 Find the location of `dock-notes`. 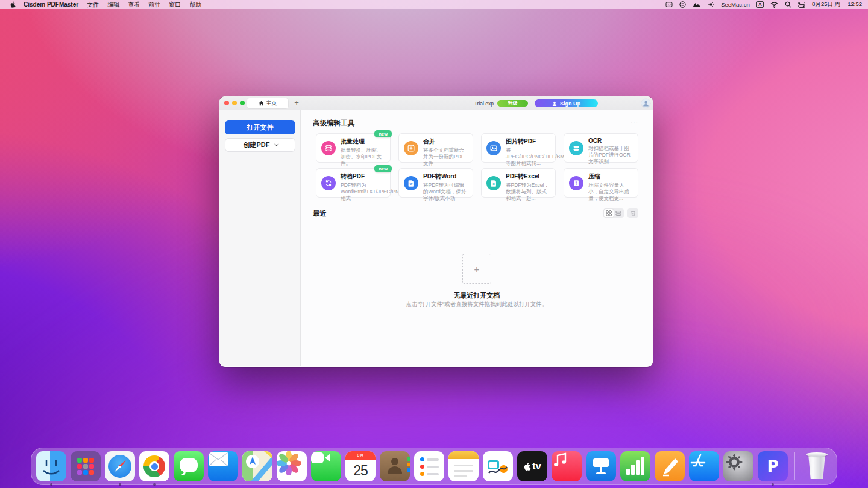

dock-notes is located at coordinates (464, 466).